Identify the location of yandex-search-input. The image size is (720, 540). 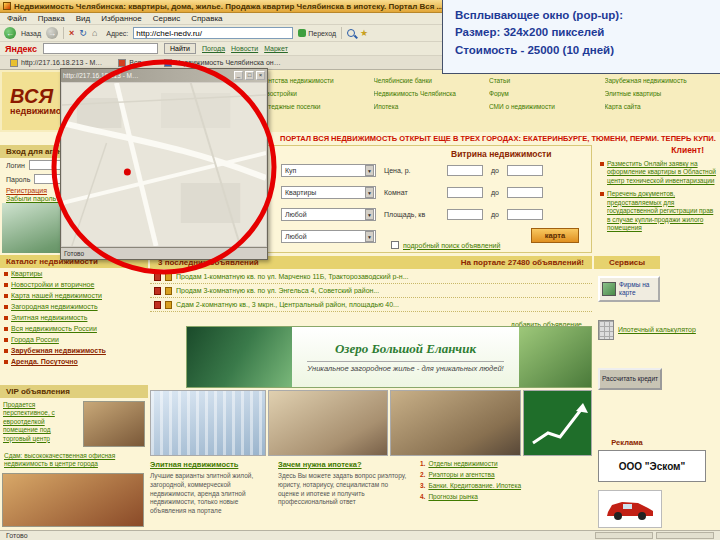
(100, 48).